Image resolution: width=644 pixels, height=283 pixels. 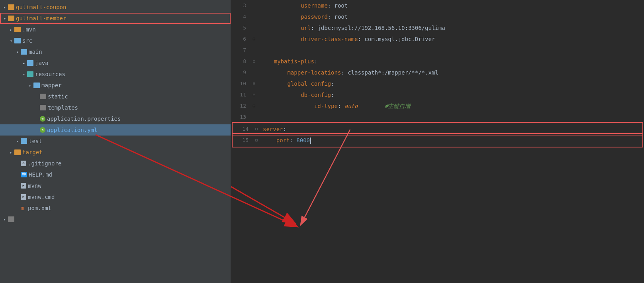 I want to click on tree-item-gulimall-coupon: gulimall-coupon, so click(x=115, y=7).